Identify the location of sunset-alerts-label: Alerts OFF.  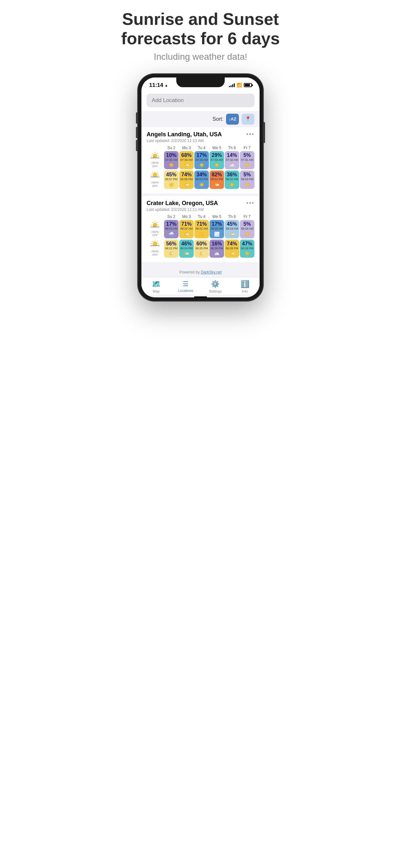
(155, 253).